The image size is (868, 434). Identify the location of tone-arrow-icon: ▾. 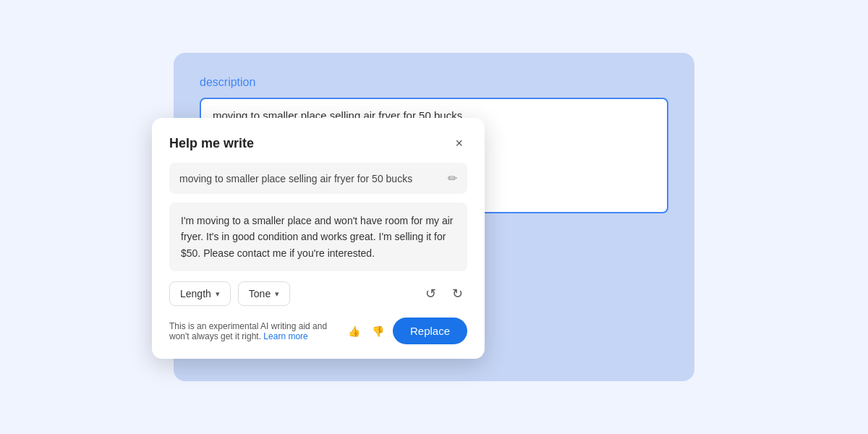
(277, 294).